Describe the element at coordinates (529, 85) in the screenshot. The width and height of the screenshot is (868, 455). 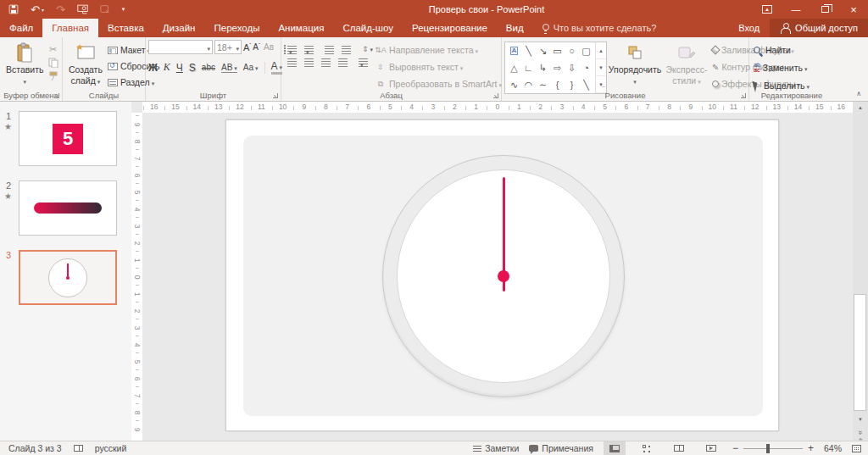
I see `shape-arc-icon: ◠` at that location.